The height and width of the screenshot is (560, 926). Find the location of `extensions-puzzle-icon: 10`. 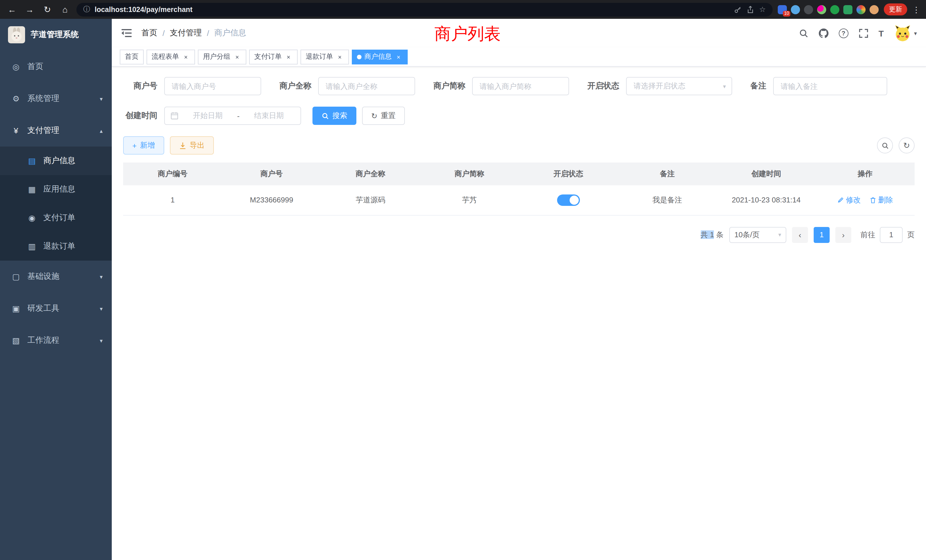

extensions-puzzle-icon: 10 is located at coordinates (782, 9).